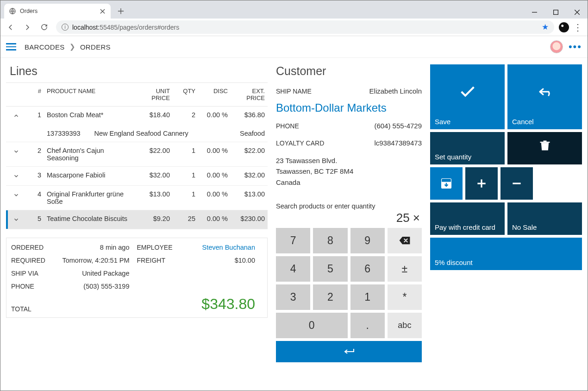 This screenshot has width=588, height=391. Describe the element at coordinates (544, 219) in the screenshot. I see `no-sale-tile: No Sale` at that location.